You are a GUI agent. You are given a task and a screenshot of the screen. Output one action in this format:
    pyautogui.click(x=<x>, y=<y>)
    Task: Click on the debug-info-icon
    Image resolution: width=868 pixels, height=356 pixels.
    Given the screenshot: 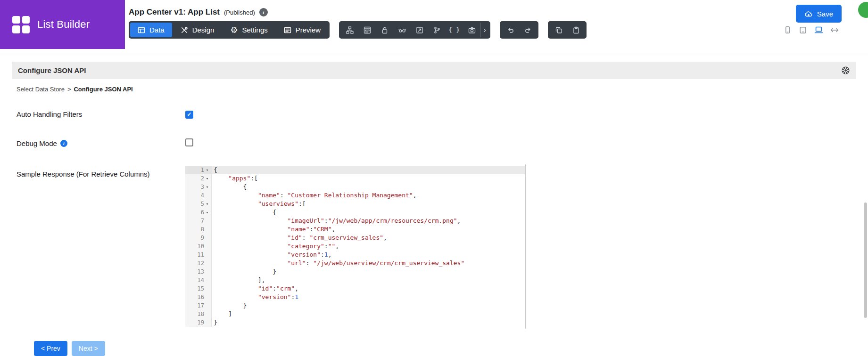 What is the action you would take?
    pyautogui.click(x=64, y=143)
    